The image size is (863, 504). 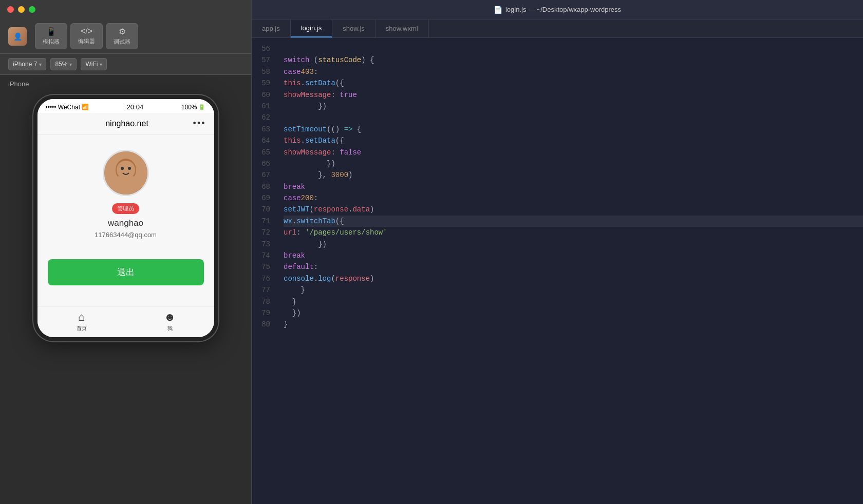 I want to click on user-email: 117663444@qq.com, so click(x=125, y=235).